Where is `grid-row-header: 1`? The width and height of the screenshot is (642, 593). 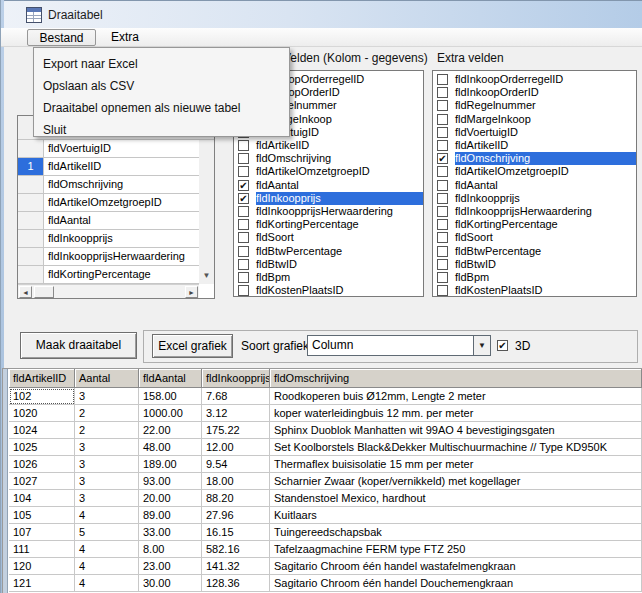 grid-row-header: 1 is located at coordinates (31, 167).